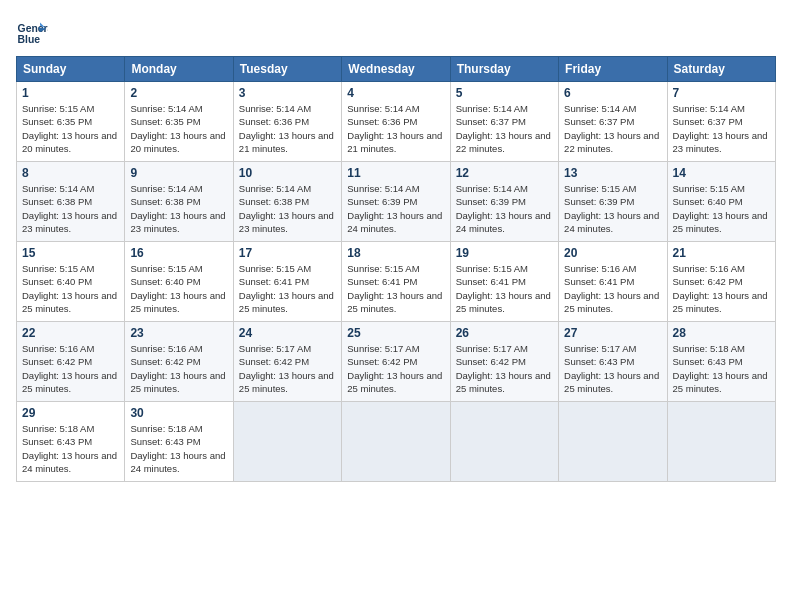  I want to click on day-number: 6, so click(612, 93).